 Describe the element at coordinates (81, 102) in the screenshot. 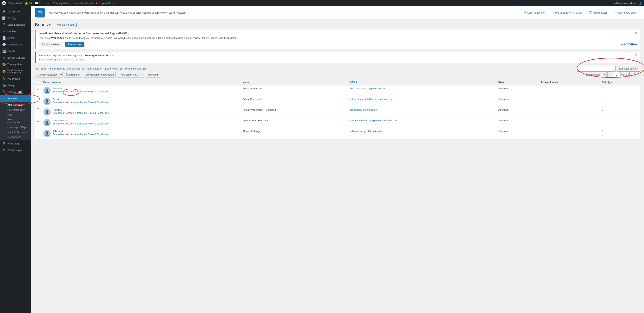

I see `view-link-achim: Anschauen` at that location.